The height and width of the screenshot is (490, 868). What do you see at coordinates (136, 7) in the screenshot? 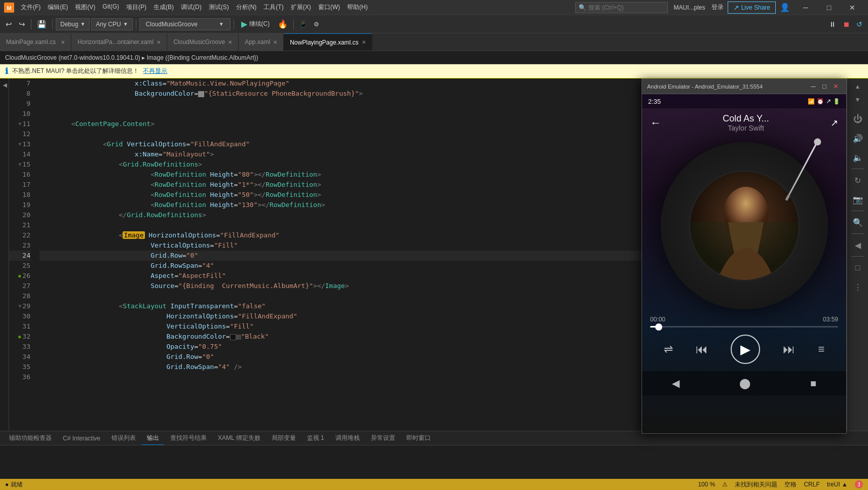
I see `menu-project: 项目(P)` at bounding box center [136, 7].